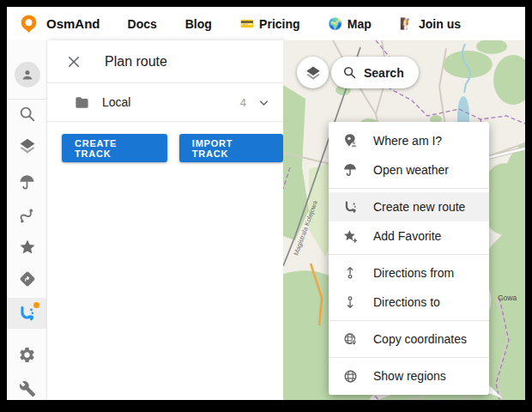 This screenshot has height=412, width=532. Describe the element at coordinates (350, 376) in the screenshot. I see `globe-icon` at that location.